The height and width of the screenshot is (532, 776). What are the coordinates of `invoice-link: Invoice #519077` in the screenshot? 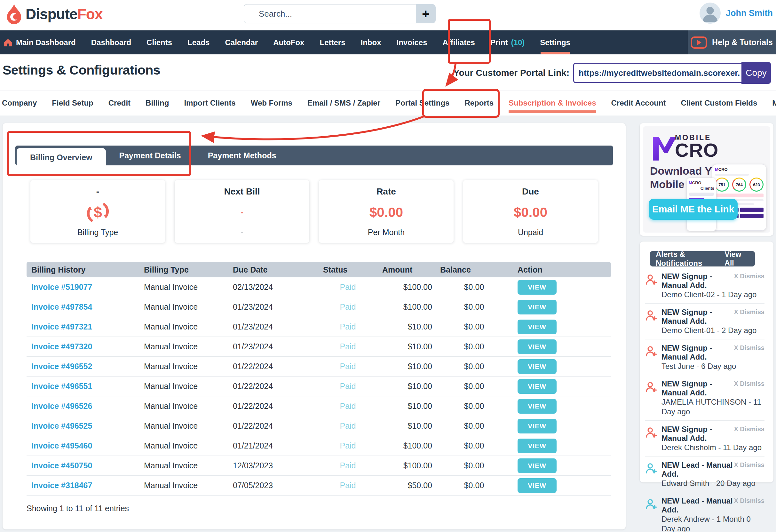 It's located at (83, 287).